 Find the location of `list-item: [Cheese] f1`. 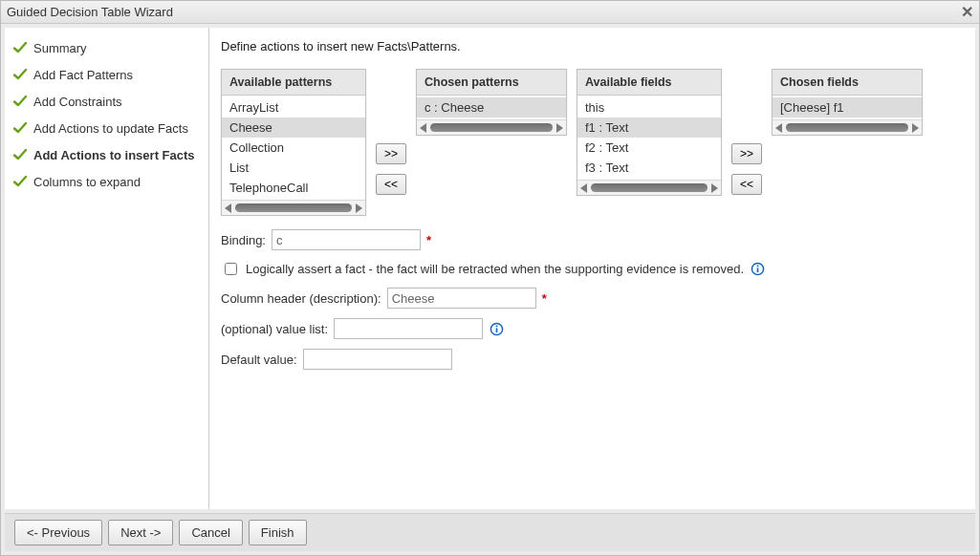

list-item: [Cheese] f1 is located at coordinates (847, 107).